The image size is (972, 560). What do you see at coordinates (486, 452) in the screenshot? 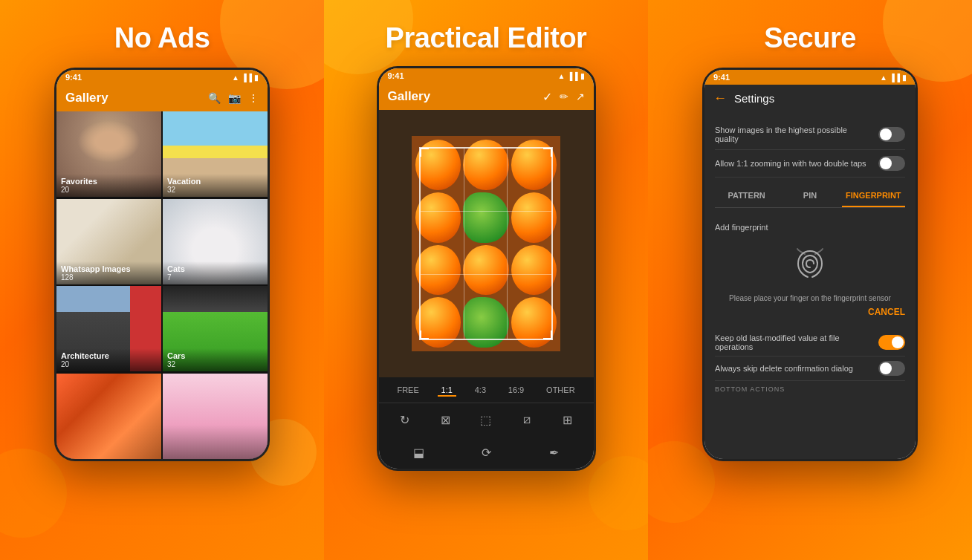
I see `rotate2-tool: ⟳` at bounding box center [486, 452].